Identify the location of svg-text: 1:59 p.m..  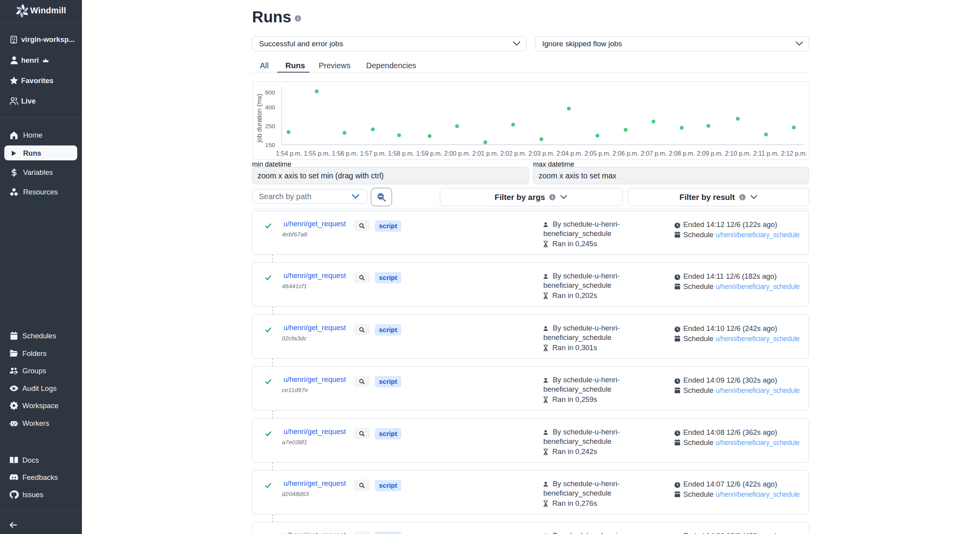
(430, 154).